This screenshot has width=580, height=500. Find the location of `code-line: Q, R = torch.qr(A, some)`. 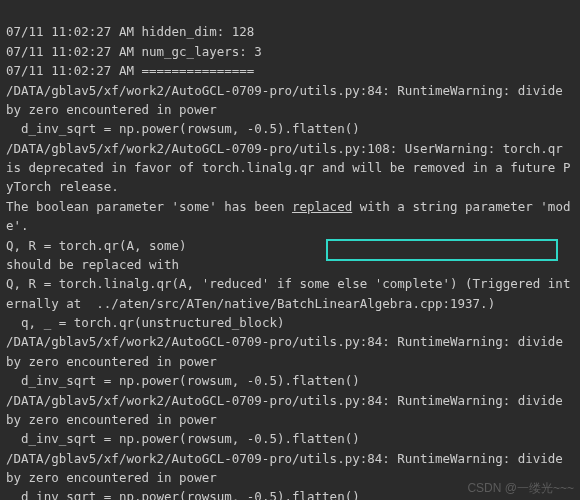

code-line: Q, R = torch.qr(A, some) is located at coordinates (96, 246).